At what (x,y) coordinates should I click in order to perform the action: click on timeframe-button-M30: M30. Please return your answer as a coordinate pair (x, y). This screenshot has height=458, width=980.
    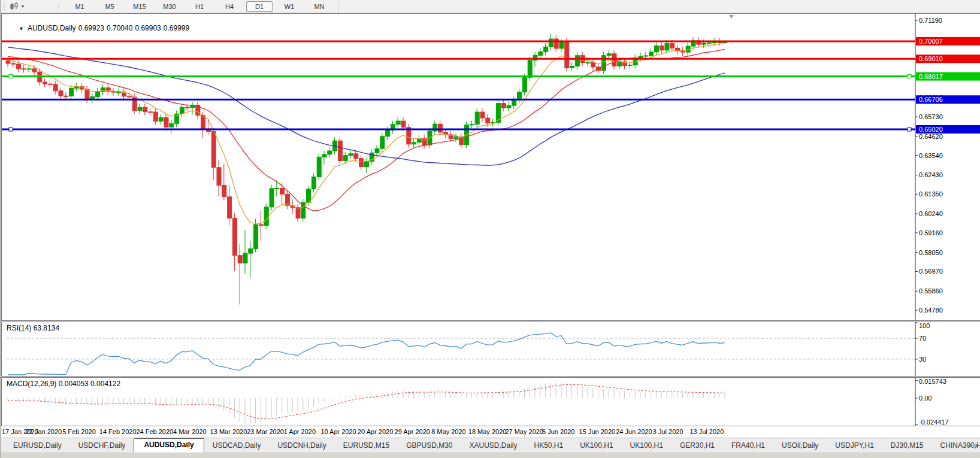
    Looking at the image, I should click on (170, 7).